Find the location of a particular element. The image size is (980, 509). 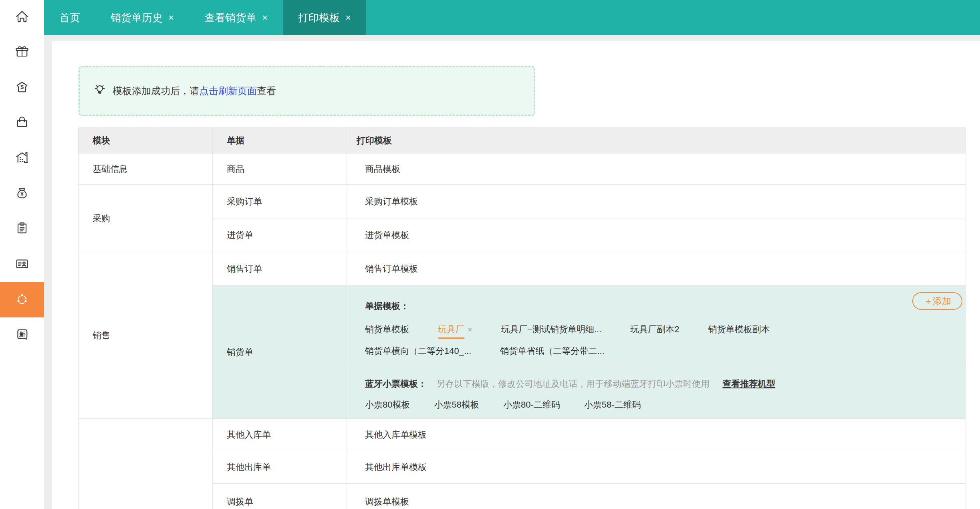

tab-view-sales-doc: 查看销货单 × is located at coordinates (236, 18).